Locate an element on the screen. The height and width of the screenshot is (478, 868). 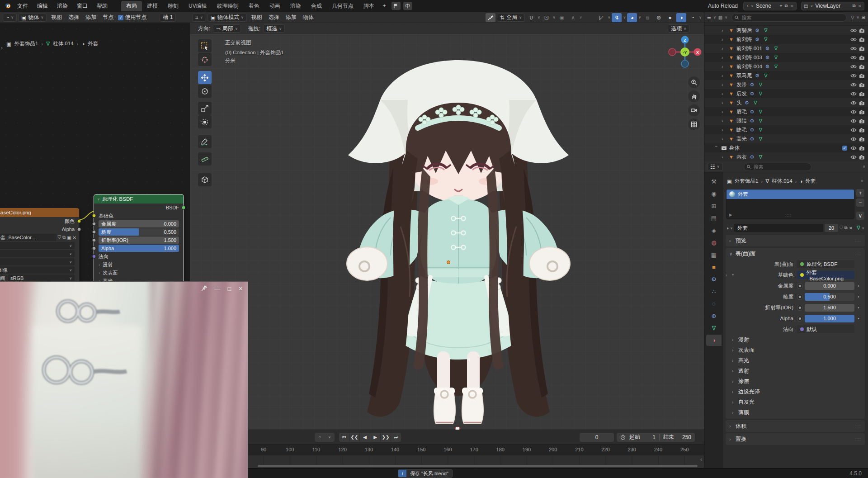
workspace-tab: 雕刻 is located at coordinates (173, 6).